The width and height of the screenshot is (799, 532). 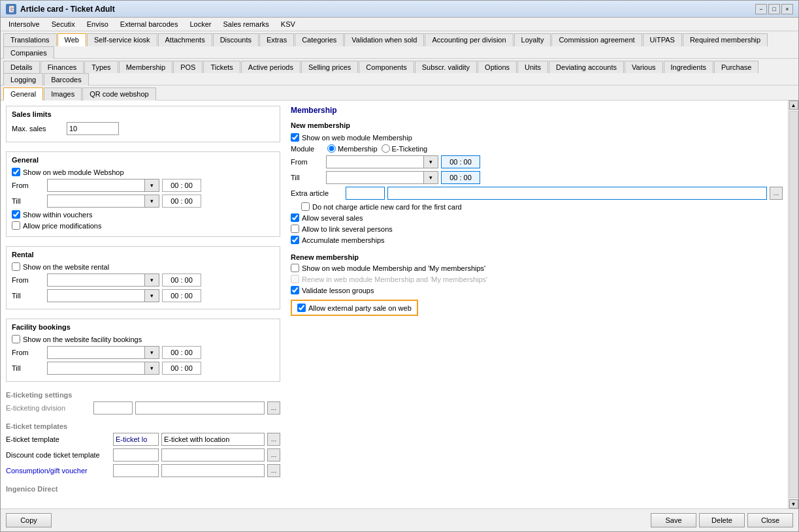 I want to click on show-renew-checkbox, so click(x=295, y=268).